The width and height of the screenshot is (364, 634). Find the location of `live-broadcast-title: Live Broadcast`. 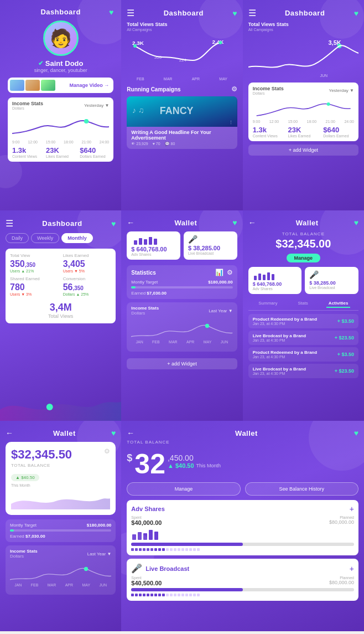

live-broadcast-title: Live Broadcast is located at coordinates (167, 569).